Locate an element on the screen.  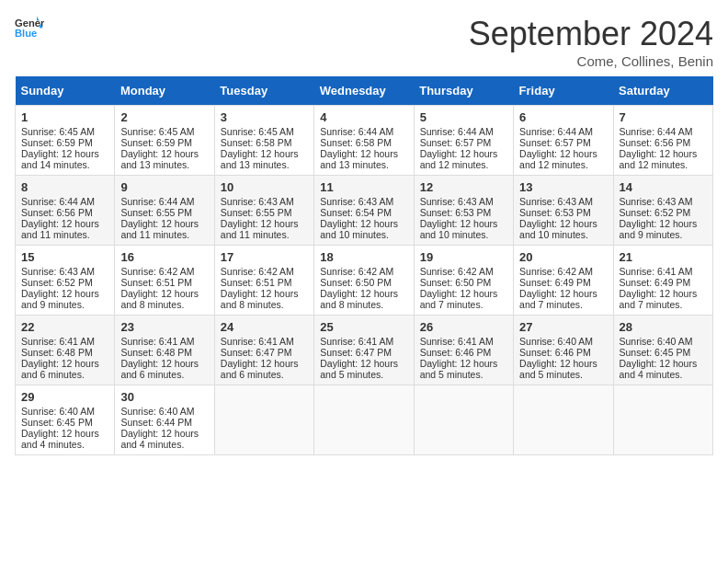
day-info-line: Sunset: 6:50 PM is located at coordinates (463, 282).